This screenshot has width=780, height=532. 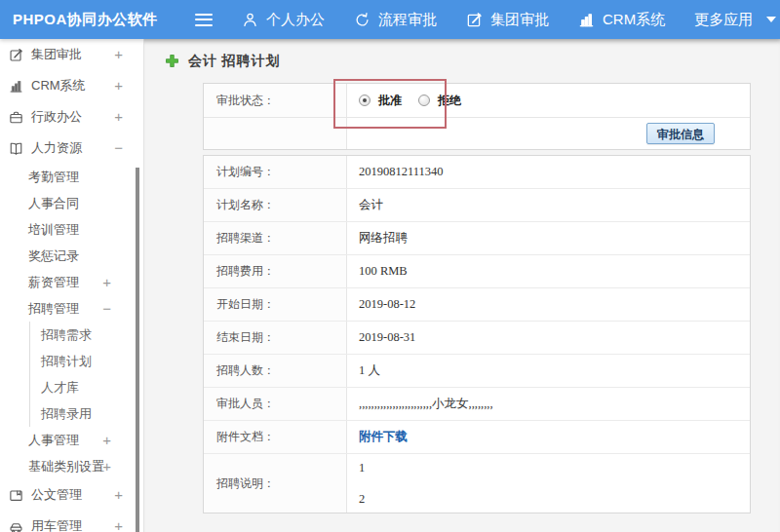 What do you see at coordinates (72, 117) in the screenshot?
I see `sidebar-item-admin-office: 行政办公+` at bounding box center [72, 117].